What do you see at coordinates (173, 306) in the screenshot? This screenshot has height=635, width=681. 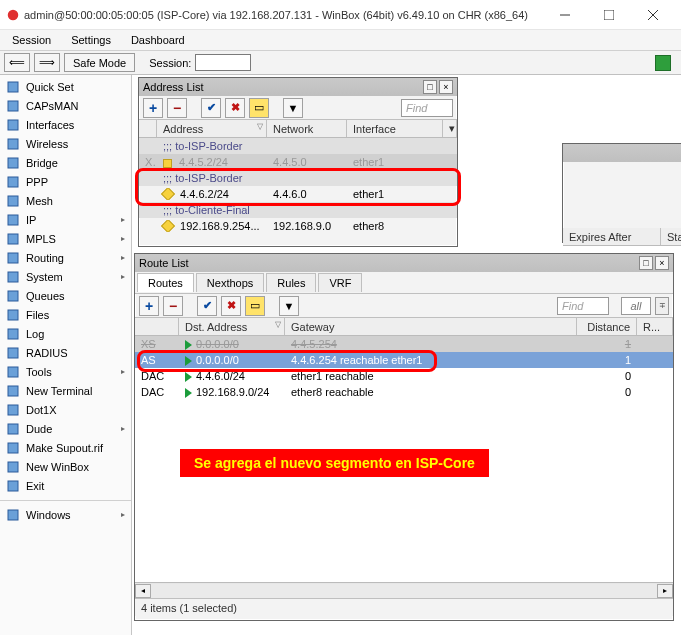 I see `route-remove-button: −` at bounding box center [173, 306].